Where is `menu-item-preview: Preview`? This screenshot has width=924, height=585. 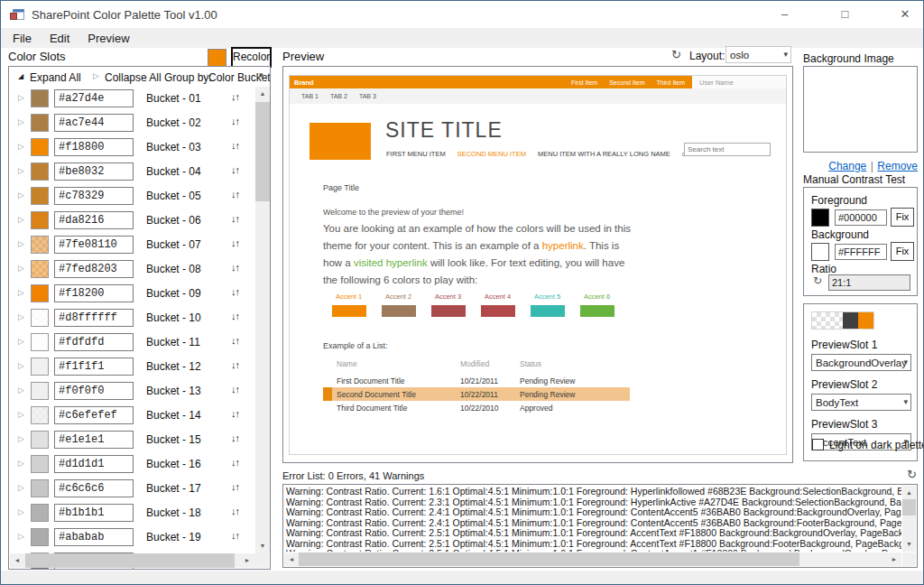 menu-item-preview: Preview is located at coordinates (108, 38).